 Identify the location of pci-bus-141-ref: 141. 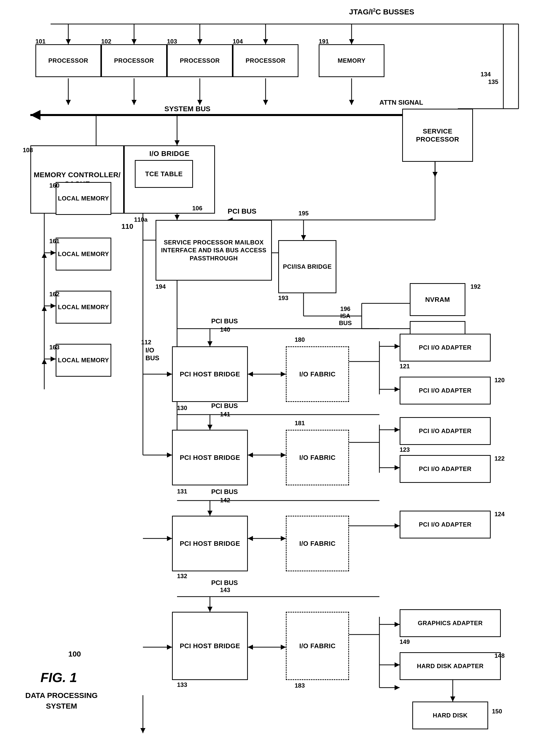
(225, 414).